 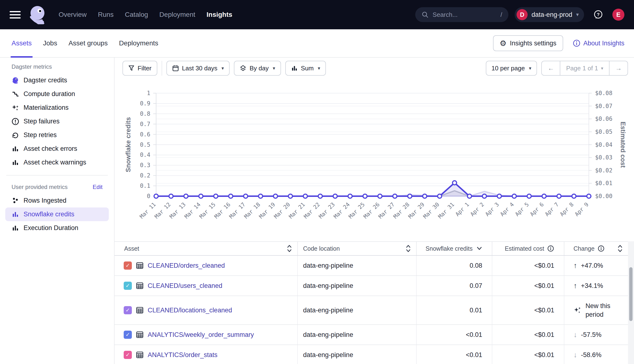 What do you see at coordinates (57, 80) in the screenshot?
I see `sidebar-item-dagster-credits: Dagster credits` at bounding box center [57, 80].